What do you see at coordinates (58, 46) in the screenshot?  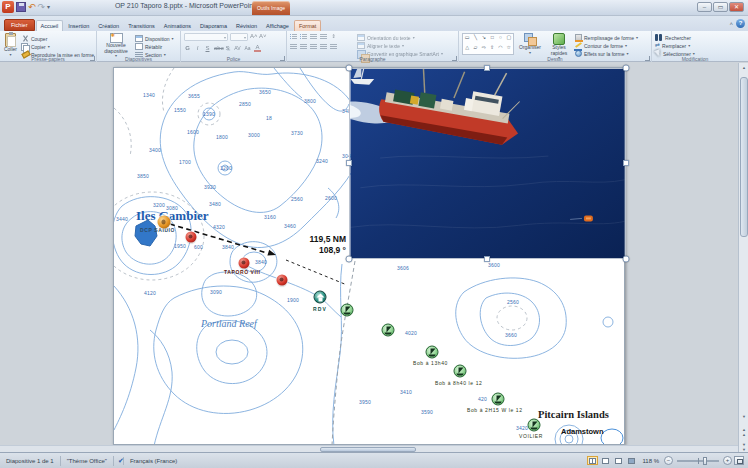 I see `copy-button: Copier ▾` at bounding box center [58, 46].